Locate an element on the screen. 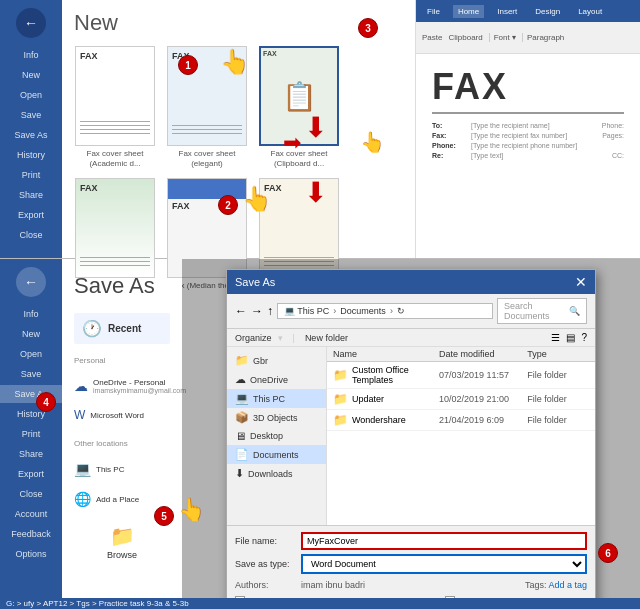 This screenshot has height=609, width=640. breadcrumb-refresh: ↻ is located at coordinates (401, 311).